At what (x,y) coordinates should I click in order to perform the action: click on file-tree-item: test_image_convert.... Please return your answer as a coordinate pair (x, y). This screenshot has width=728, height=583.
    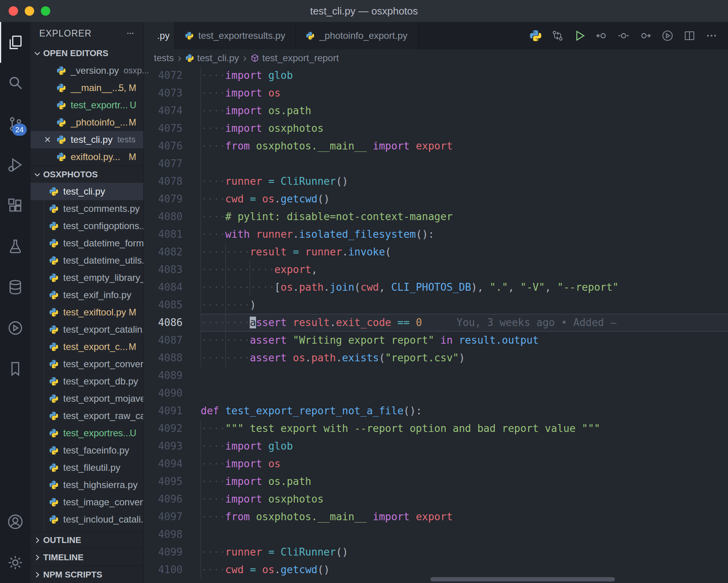
    Looking at the image, I should click on (87, 502).